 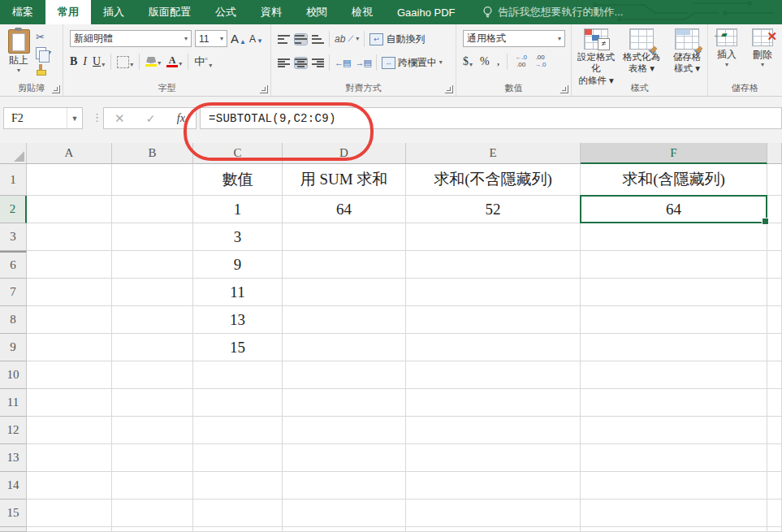 I want to click on cell-C8: 13, so click(x=238, y=320).